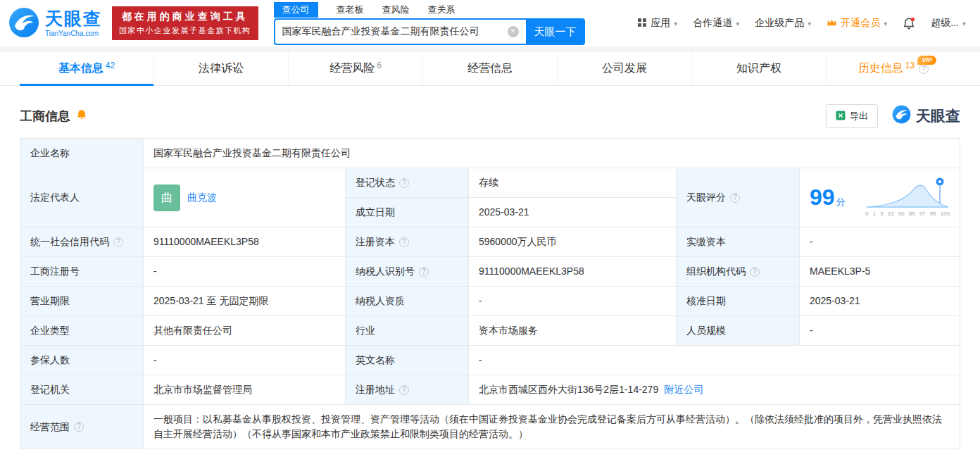 The width and height of the screenshot is (980, 469). Describe the element at coordinates (832, 23) in the screenshot. I see `crown-icon` at that location.